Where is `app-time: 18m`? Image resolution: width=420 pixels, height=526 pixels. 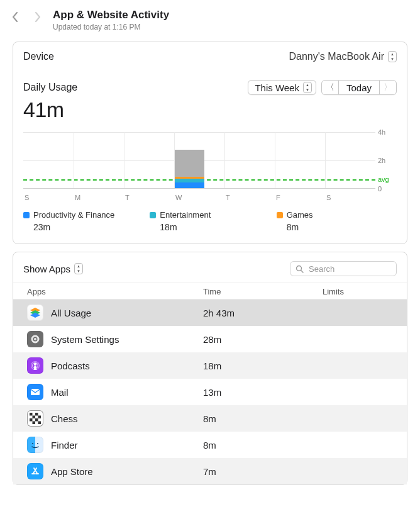 app-time: 18m is located at coordinates (263, 366).